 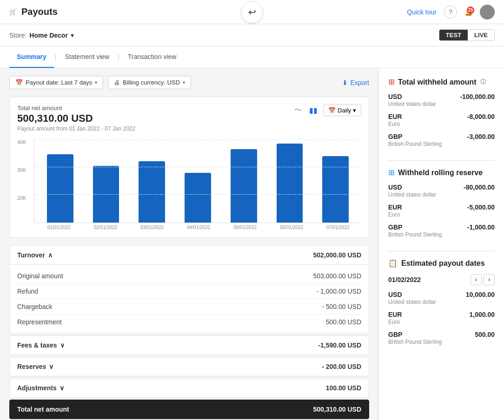 I want to click on bars-container, so click(x=198, y=181).